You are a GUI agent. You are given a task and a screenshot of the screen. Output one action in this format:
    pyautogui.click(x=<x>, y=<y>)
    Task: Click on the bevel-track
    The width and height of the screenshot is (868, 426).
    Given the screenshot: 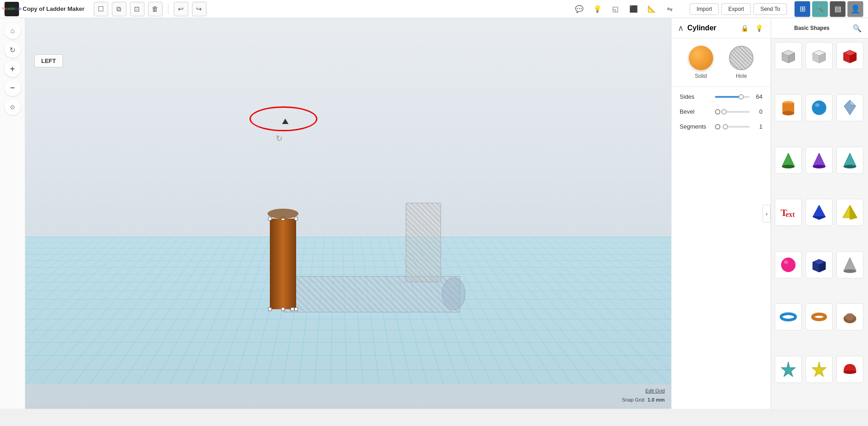 What is the action you would take?
    pyautogui.click(x=737, y=112)
    